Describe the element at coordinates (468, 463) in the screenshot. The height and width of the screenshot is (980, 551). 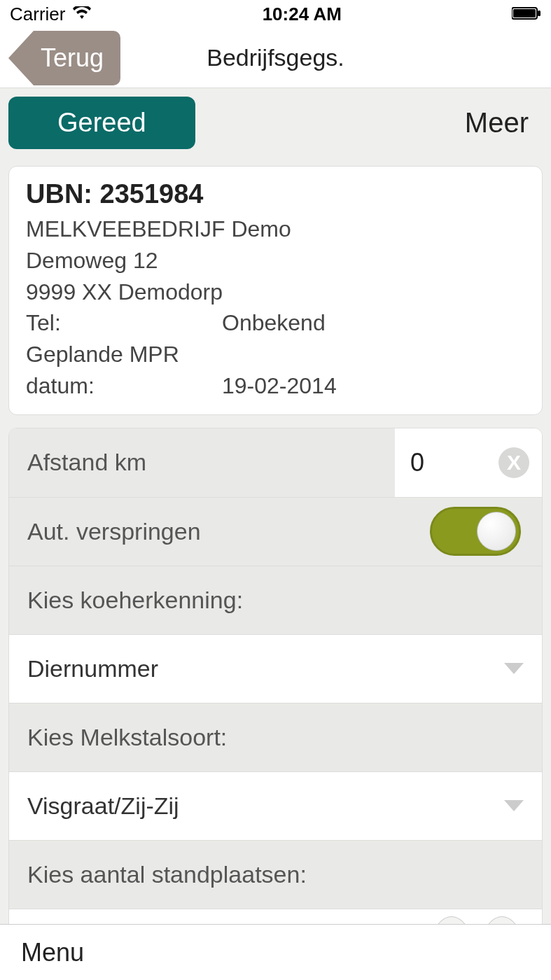
I see `afstand-input: 0 X` at that location.